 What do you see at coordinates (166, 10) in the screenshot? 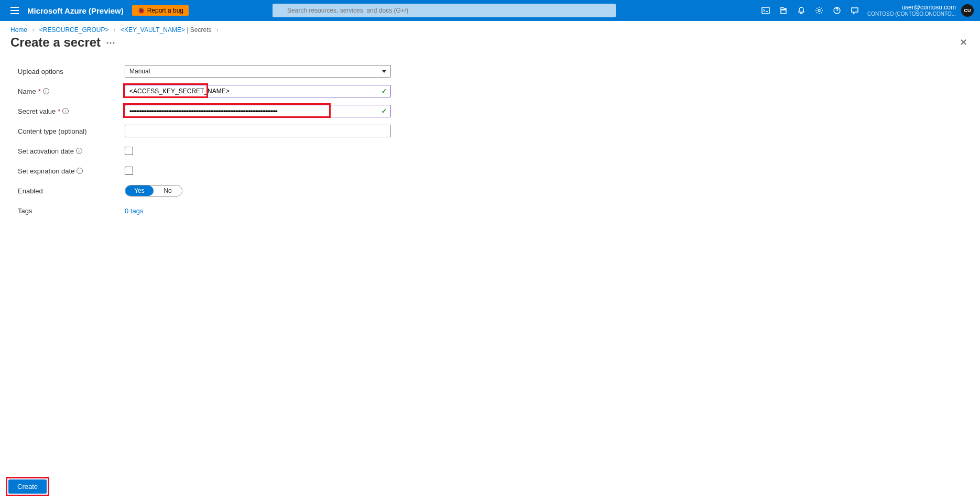
I see `report-bug-label: Report a bug` at bounding box center [166, 10].